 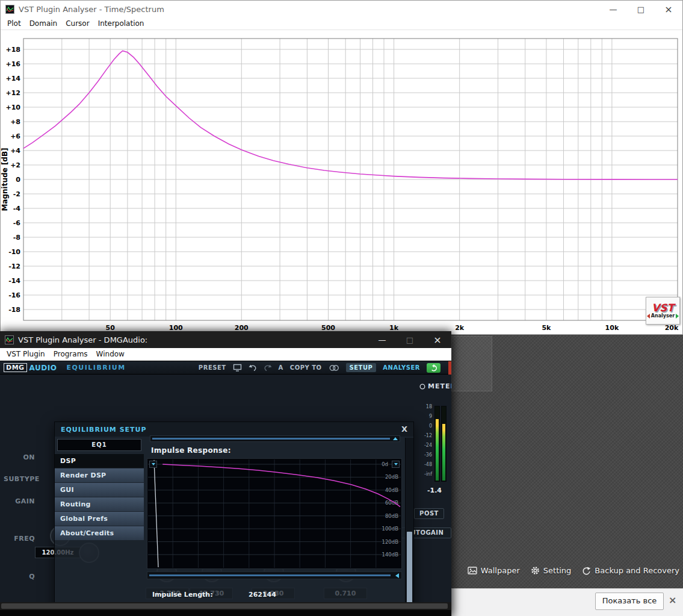 I want to click on meter-scale-label: -inf, so click(x=423, y=474).